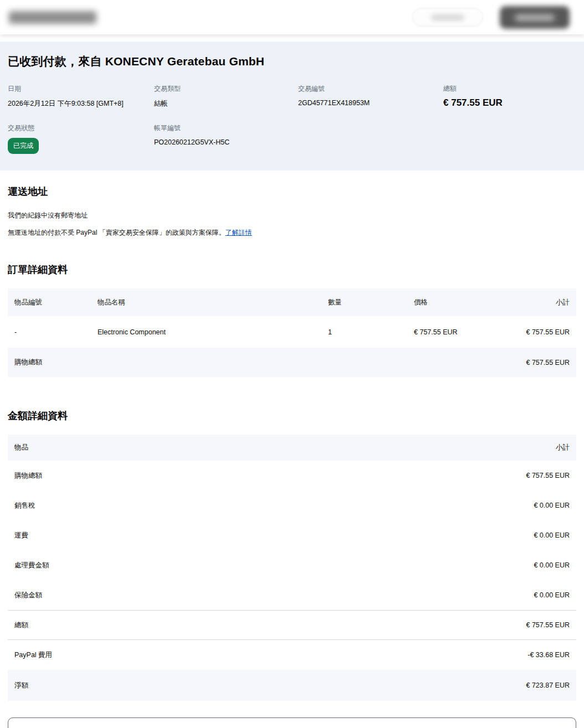 The width and height of the screenshot is (584, 728). What do you see at coordinates (448, 17) in the screenshot?
I see `blurred-header-pill-button` at bounding box center [448, 17].